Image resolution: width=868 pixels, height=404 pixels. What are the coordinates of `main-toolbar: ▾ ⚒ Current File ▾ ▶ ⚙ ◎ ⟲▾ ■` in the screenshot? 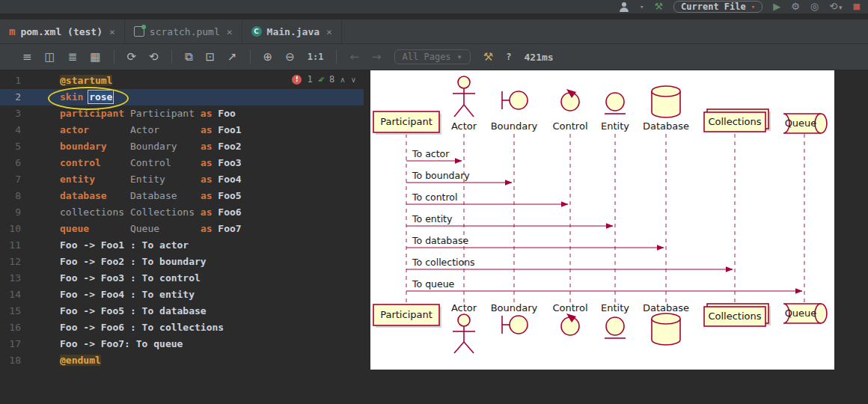 It's located at (434, 7).